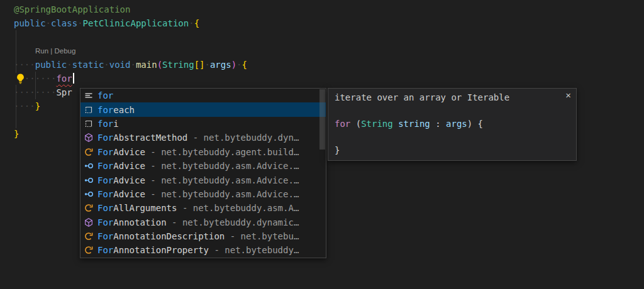  I want to click on code-token: Spr, so click(64, 92).